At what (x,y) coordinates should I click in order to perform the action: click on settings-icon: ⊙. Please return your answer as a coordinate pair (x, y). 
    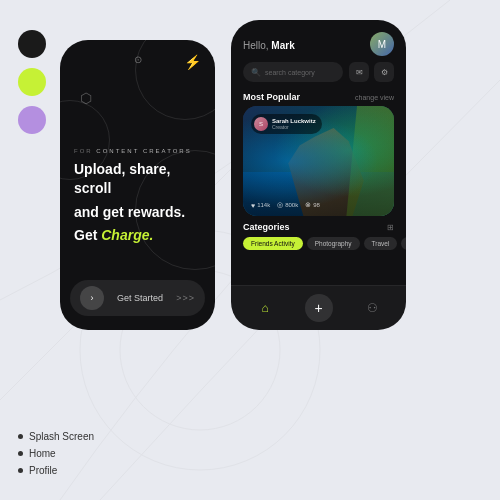
    Looking at the image, I should click on (138, 60).